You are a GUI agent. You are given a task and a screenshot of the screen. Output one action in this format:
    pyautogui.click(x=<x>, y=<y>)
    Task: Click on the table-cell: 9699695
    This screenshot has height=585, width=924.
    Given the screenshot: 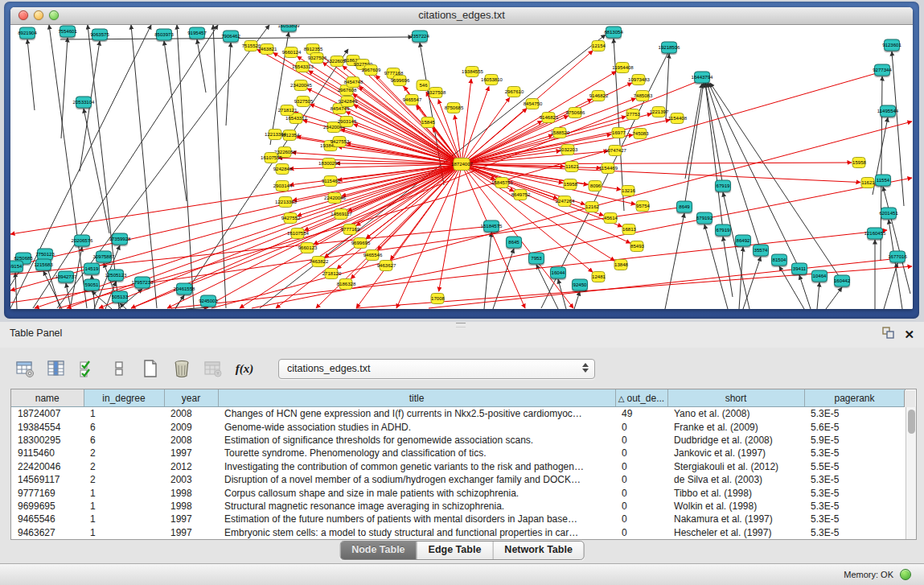 What is the action you would take?
    pyautogui.click(x=47, y=506)
    